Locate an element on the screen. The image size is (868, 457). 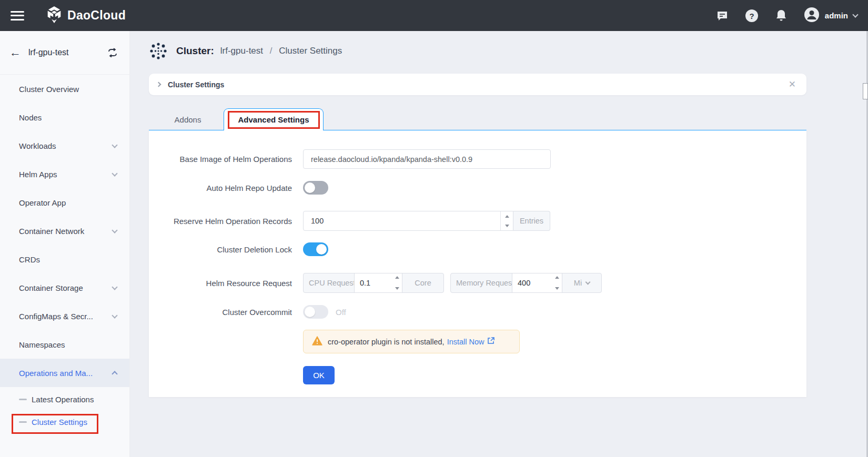
brand-name: DaoCloud is located at coordinates (97, 16).